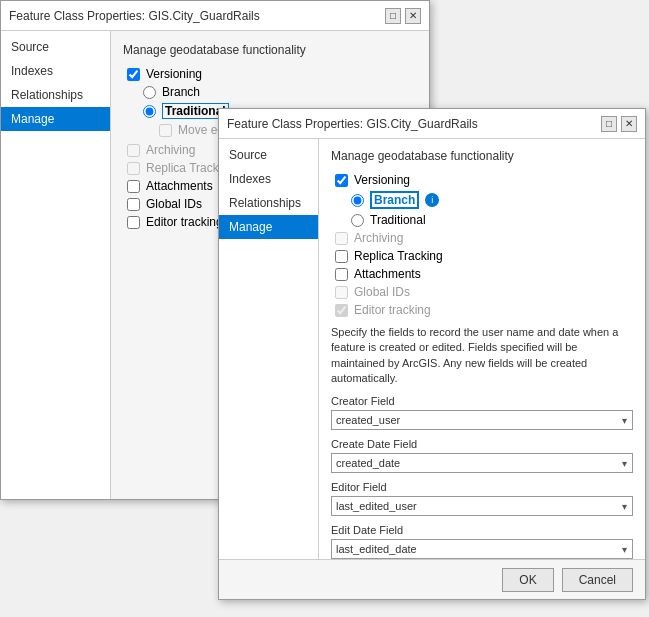 This screenshot has width=649, height=617. What do you see at coordinates (609, 124) in the screenshot?
I see `fg-restore-button: □` at bounding box center [609, 124].